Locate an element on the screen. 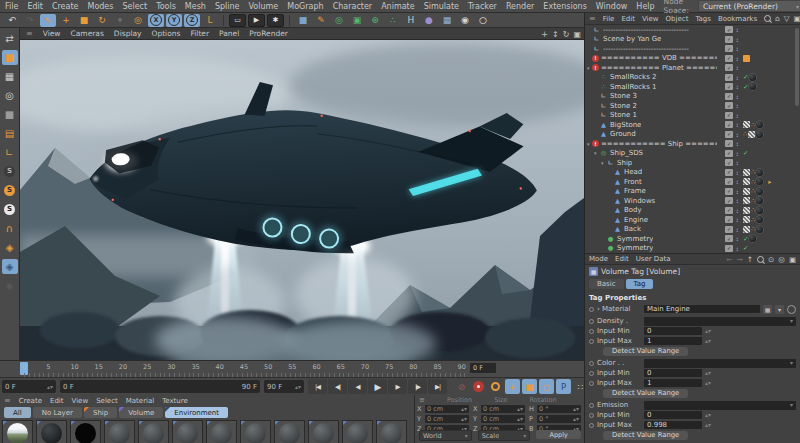 This screenshot has width=800, height=443. object-row: ∟Stone 1✓: is located at coordinates (692, 116).